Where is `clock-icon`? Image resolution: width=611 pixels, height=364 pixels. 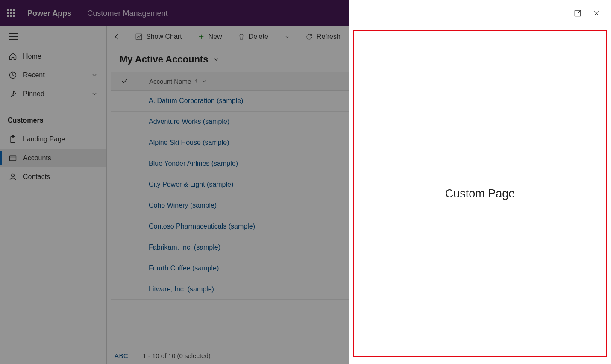 clock-icon is located at coordinates (16, 75).